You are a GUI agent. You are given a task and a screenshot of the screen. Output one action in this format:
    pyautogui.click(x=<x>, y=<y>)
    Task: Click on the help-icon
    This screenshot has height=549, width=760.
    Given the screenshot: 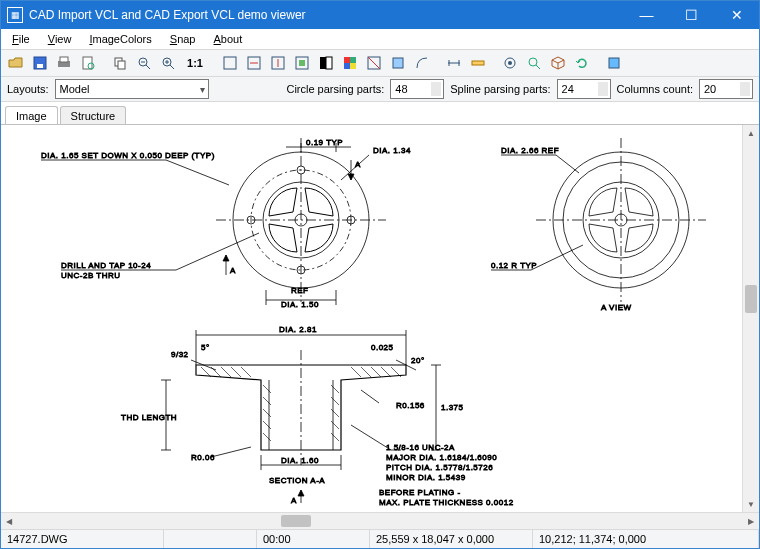 What is the action you would take?
    pyautogui.click(x=614, y=63)
    